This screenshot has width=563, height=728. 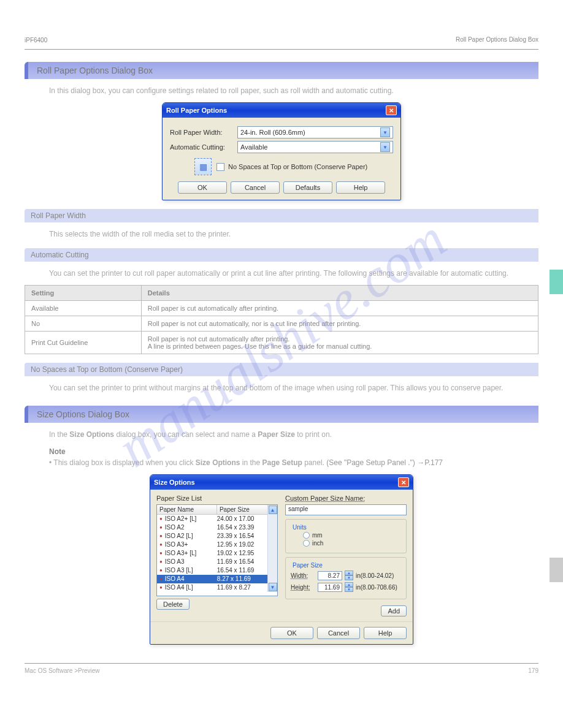 I want to click on table-row: Print Cut GuidelineRoll paper is not cut…, so click(x=282, y=343).